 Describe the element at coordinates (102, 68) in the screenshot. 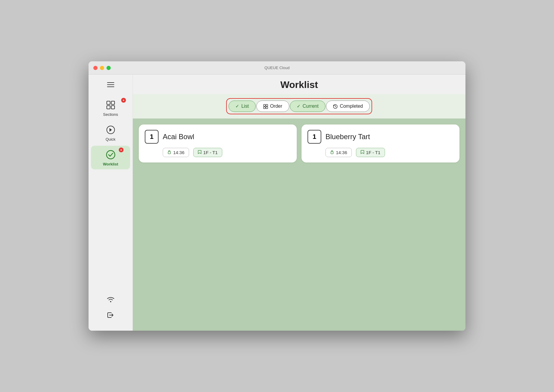

I see `minimize-button` at that location.